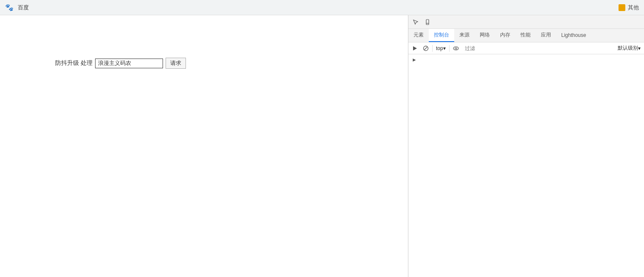 The width and height of the screenshot is (644, 277). Describe the element at coordinates (629, 48) in the screenshot. I see `log-level-selector: 默认级别 ▾` at that location.